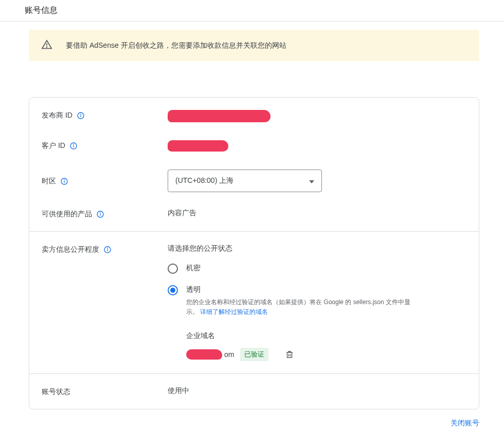  What do you see at coordinates (317, 213) in the screenshot?
I see `field-value: 内容广告` at bounding box center [317, 213].